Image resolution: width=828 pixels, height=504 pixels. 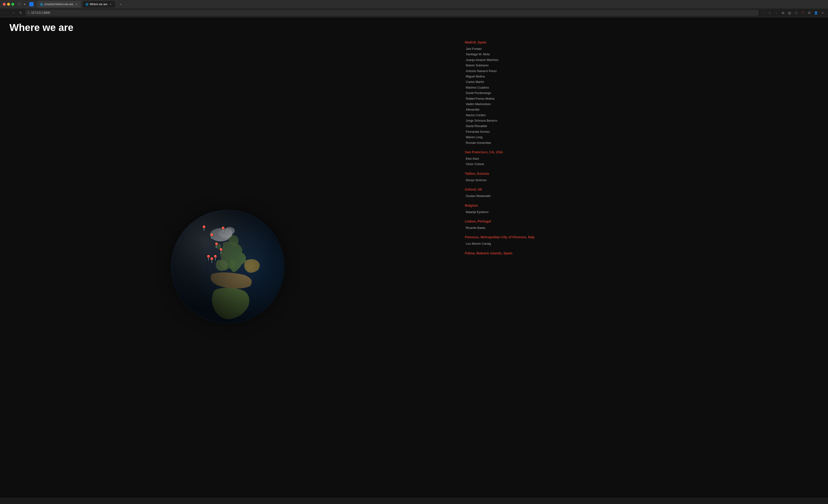 I want to click on globe-map, so click(x=228, y=267).